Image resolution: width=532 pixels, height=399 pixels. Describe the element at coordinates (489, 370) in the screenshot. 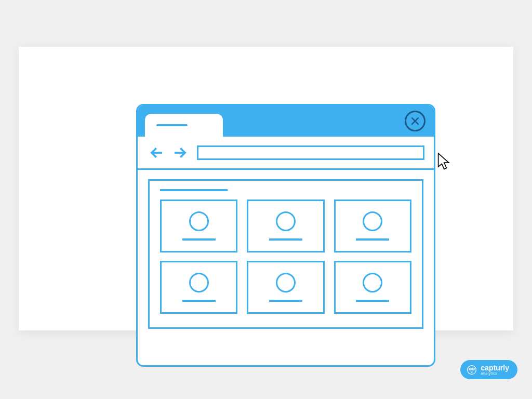

I see `brand-badge: capturly analytics` at that location.